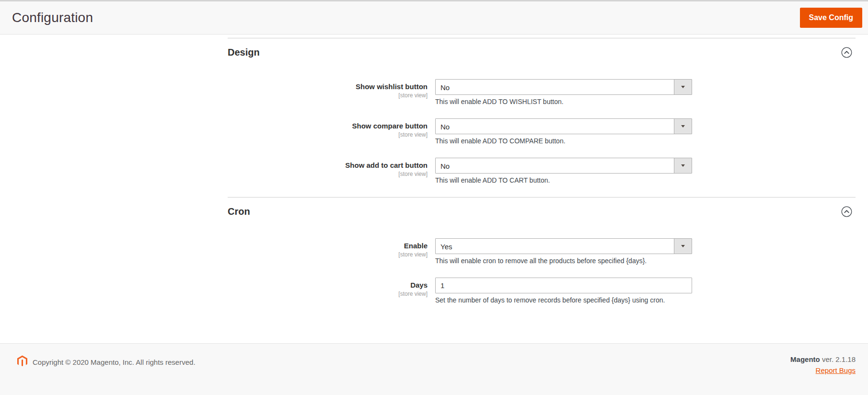  I want to click on show-compare-select: No, so click(564, 127).